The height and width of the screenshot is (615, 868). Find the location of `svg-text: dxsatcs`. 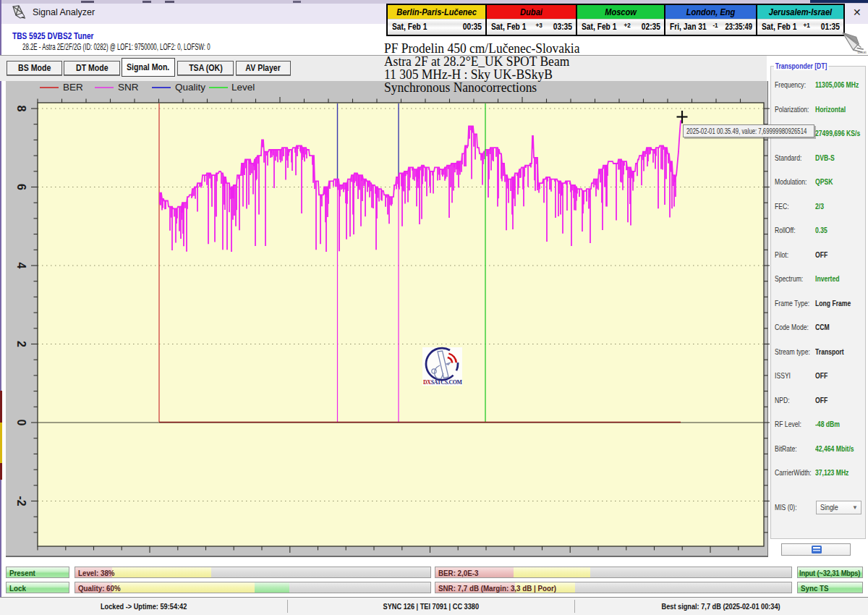

svg-text: dxsatcs is located at coordinates (862, 52).